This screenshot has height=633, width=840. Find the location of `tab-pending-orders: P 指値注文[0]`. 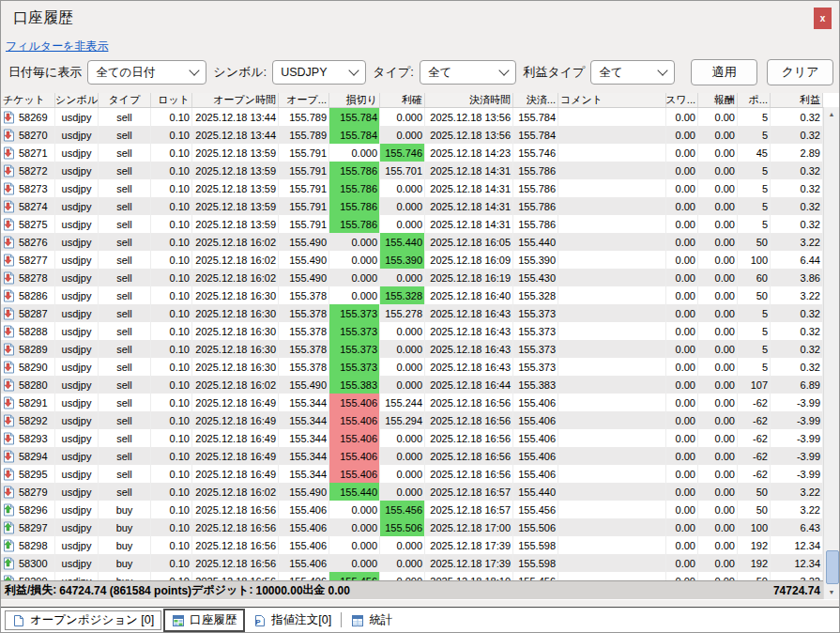

tab-pending-orders: P 指値注文[0] is located at coordinates (293, 620).